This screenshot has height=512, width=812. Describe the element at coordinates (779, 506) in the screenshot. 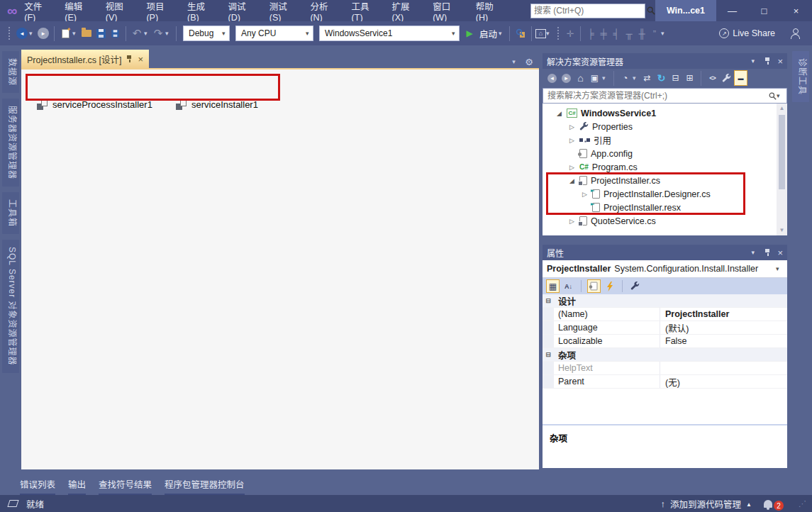

I see `notification-badge: 2` at that location.